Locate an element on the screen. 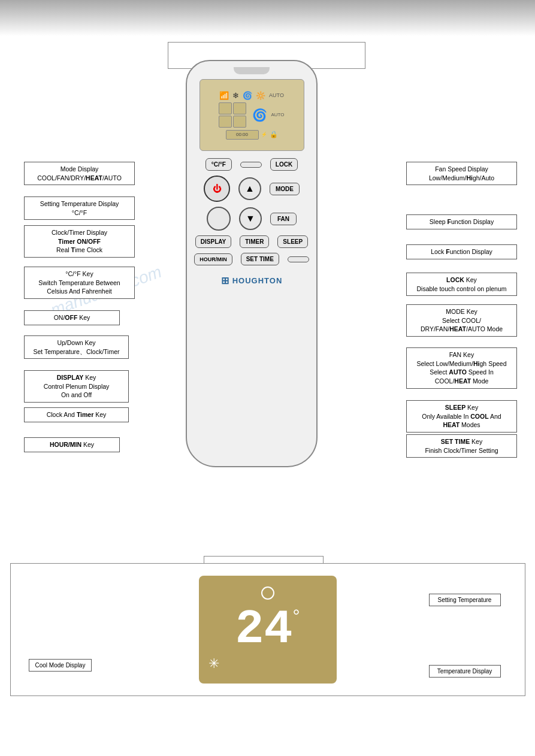 This screenshot has height=756, width=535. sleep-button: SLEEP is located at coordinates (292, 242).